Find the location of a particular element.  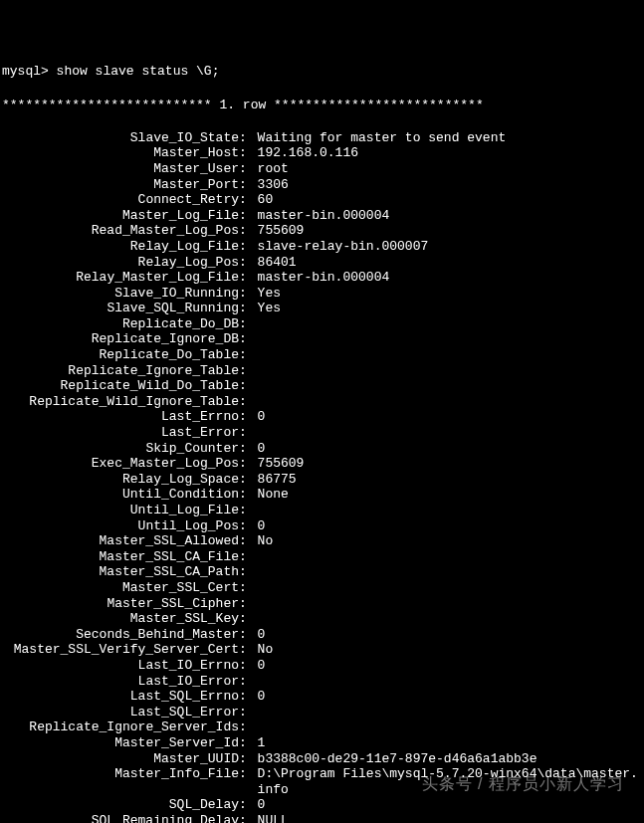

status-value: Waiting for master to send event is located at coordinates (450, 138).